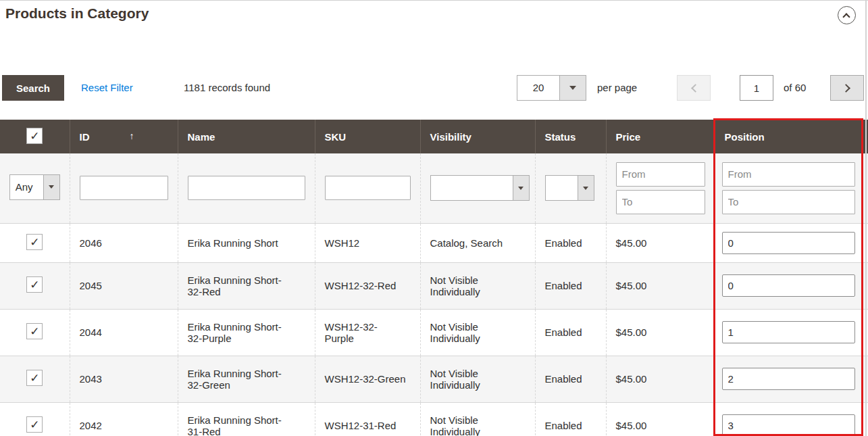 This screenshot has width=868, height=436. Describe the element at coordinates (661, 137) in the screenshot. I see `column-header-price: Price` at that location.